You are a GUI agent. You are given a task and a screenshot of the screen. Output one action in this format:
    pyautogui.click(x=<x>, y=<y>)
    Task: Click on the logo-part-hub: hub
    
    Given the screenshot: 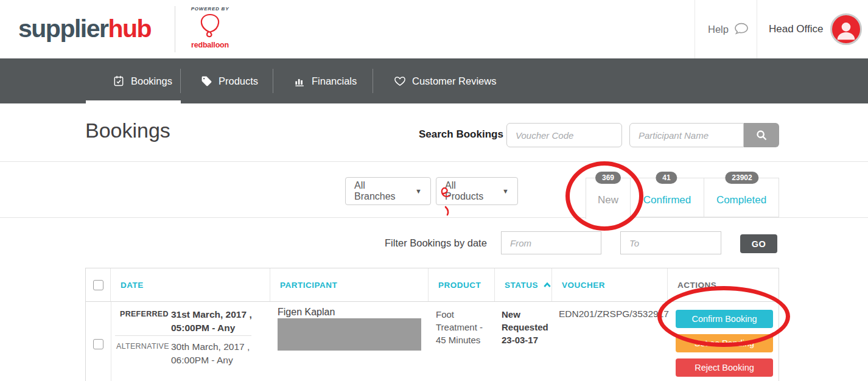 What is the action you would take?
    pyautogui.click(x=129, y=29)
    